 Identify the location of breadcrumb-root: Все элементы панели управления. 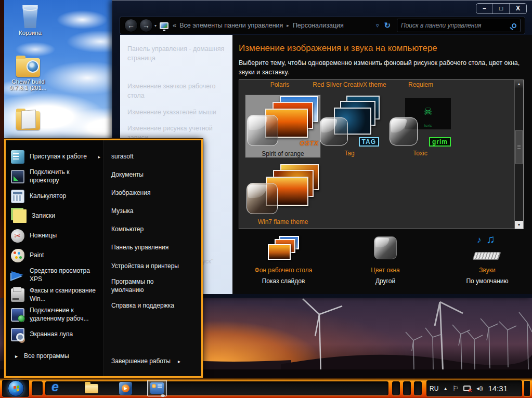
(231, 25).